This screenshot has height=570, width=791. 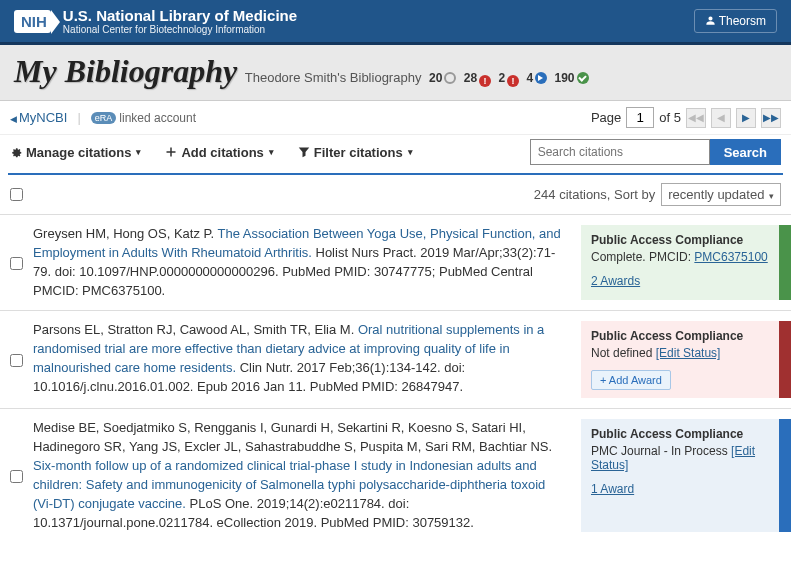 What do you see at coordinates (396, 154) in the screenshot?
I see `actions-row: Manage citations▾ Add citations▾ Filter …` at bounding box center [396, 154].